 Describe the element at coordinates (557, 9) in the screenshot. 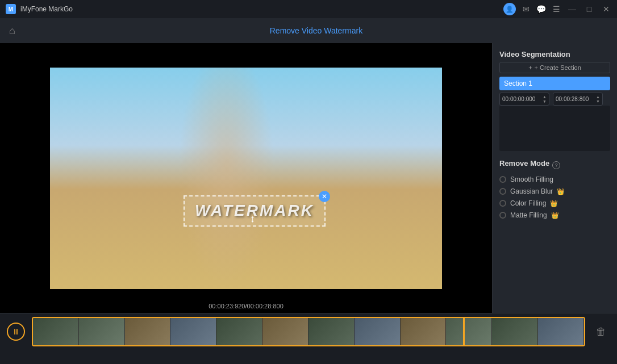

I see `titlebar-right: 👤 ✉ 💬 ☰ — □ ✕` at that location.